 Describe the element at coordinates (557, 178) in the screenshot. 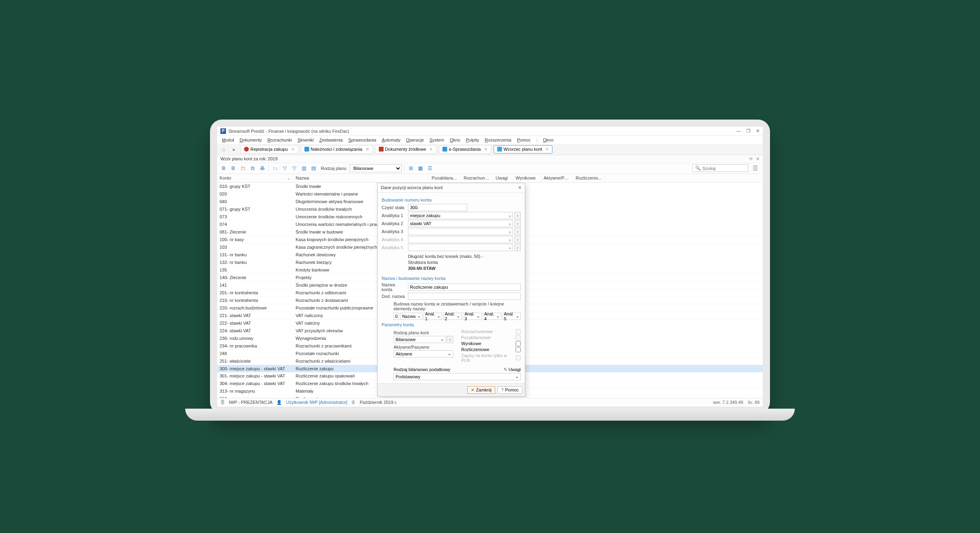

I see `column-header: Aktywne/Pas...` at that location.